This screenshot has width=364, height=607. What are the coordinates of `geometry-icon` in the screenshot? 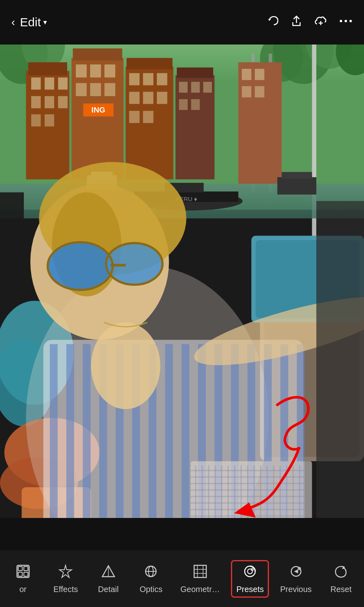 It's located at (200, 573).